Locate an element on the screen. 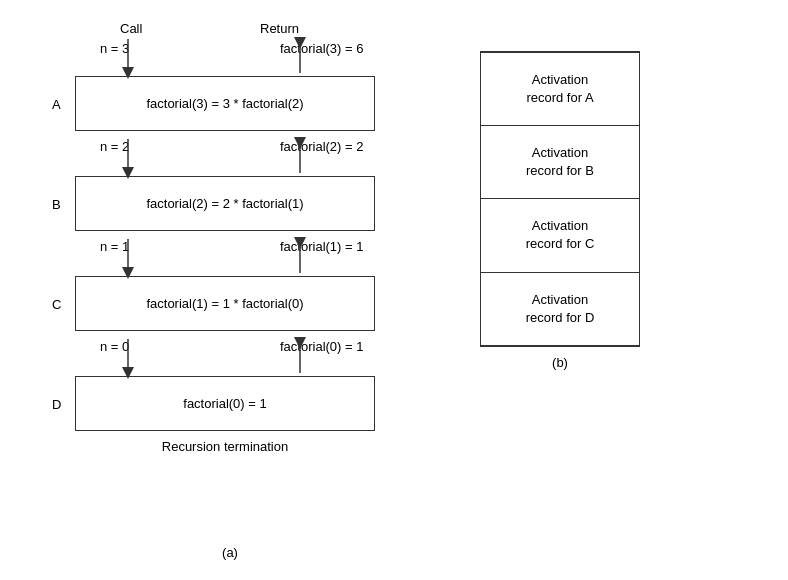 The height and width of the screenshot is (580, 788). n3-label: n = 3 is located at coordinates (114, 48).